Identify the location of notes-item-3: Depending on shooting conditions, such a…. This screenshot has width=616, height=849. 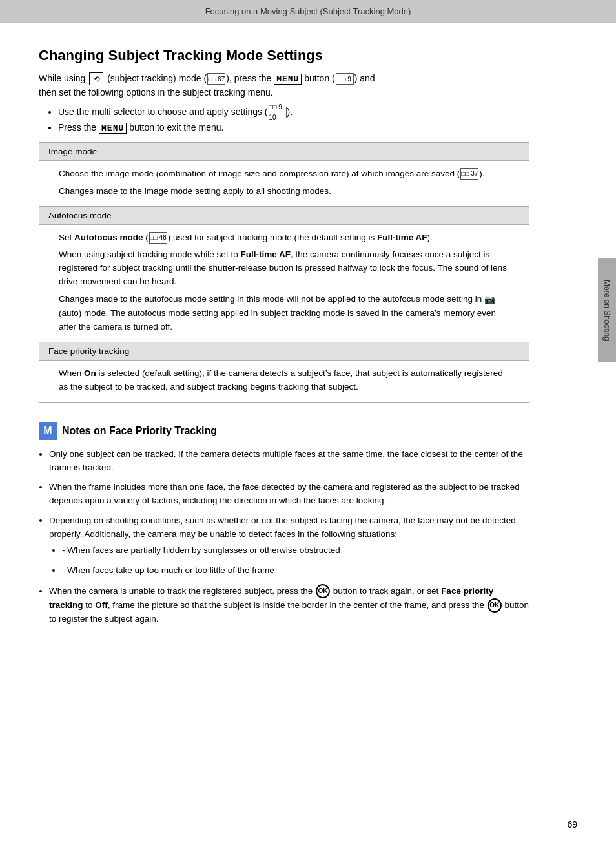
(289, 546).